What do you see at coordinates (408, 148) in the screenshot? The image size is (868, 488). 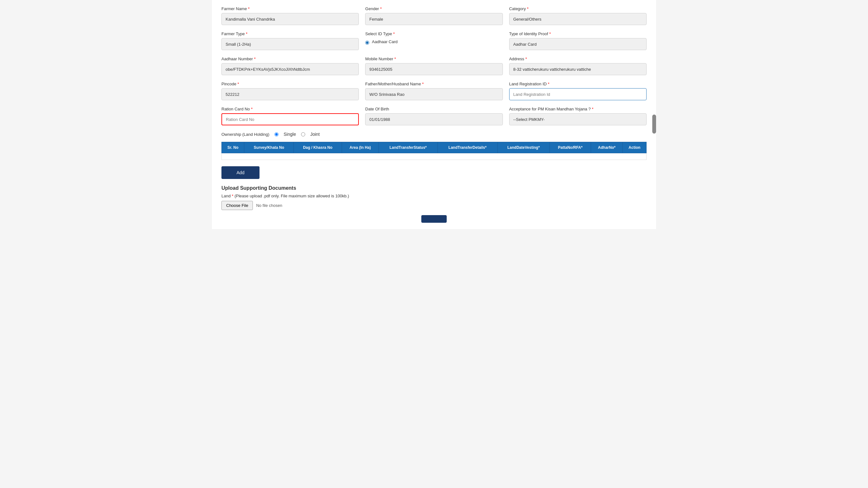 I see `col-land-transfer-status: LandTransferStatus*` at bounding box center [408, 148].